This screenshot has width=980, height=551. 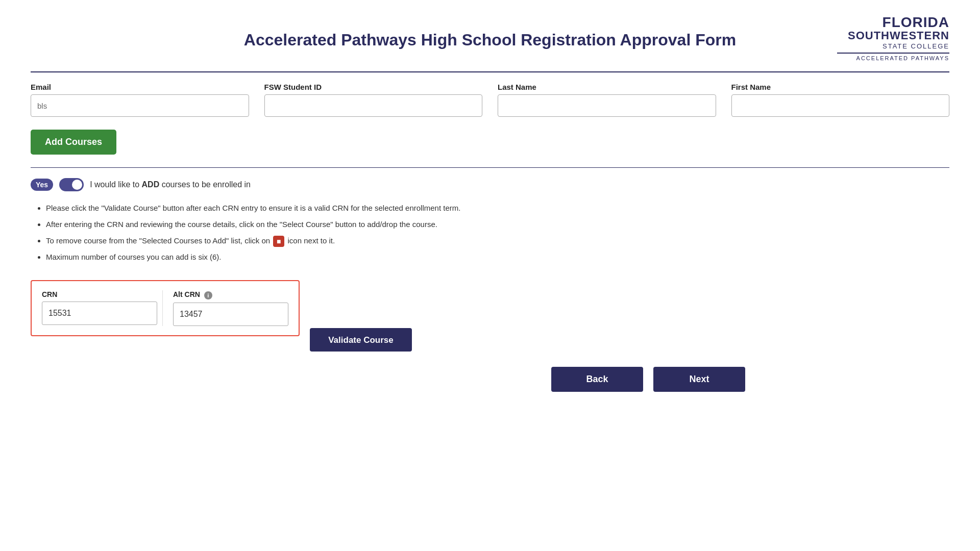 I want to click on last-name-input, so click(x=607, y=106).